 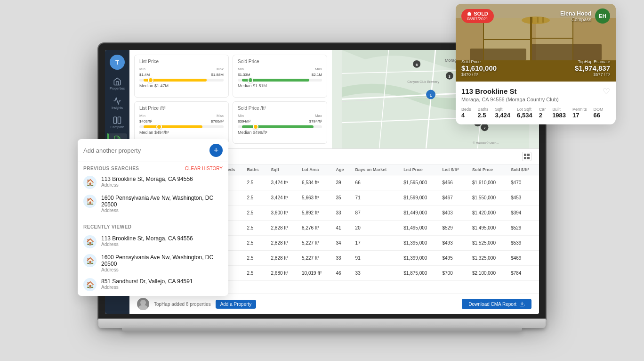 I want to click on recent-3-address: 851 Sandhurst Dr, Vallejo, CA 94591, so click(x=147, y=281).